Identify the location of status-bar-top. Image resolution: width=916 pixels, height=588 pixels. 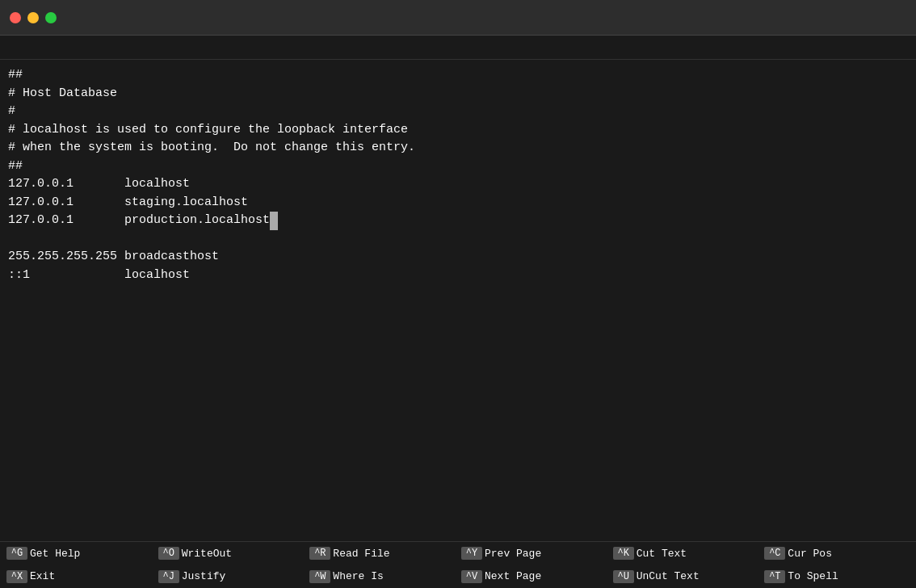
(458, 48).